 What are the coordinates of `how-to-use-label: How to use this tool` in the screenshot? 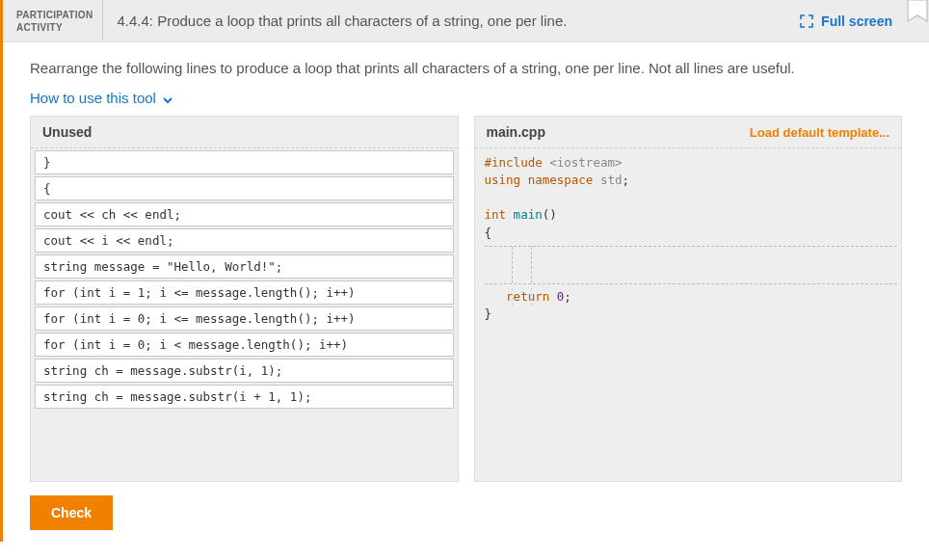 It's located at (93, 98).